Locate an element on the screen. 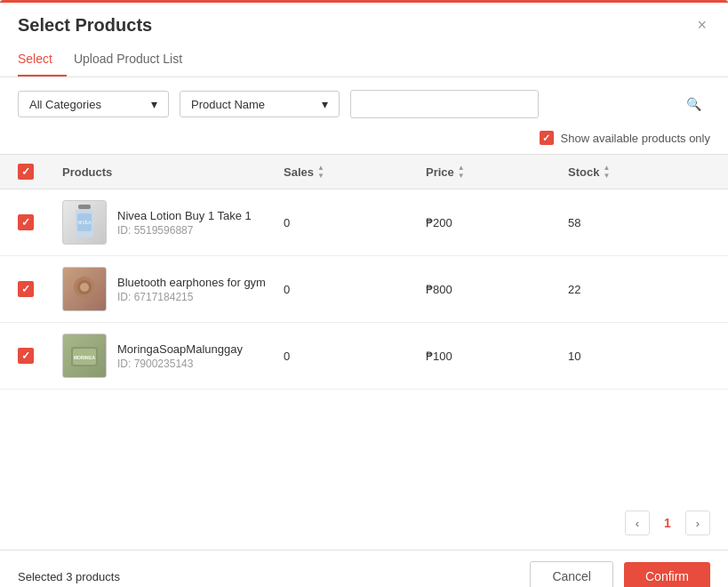  pagination: ‹ 1 › is located at coordinates (364, 523).